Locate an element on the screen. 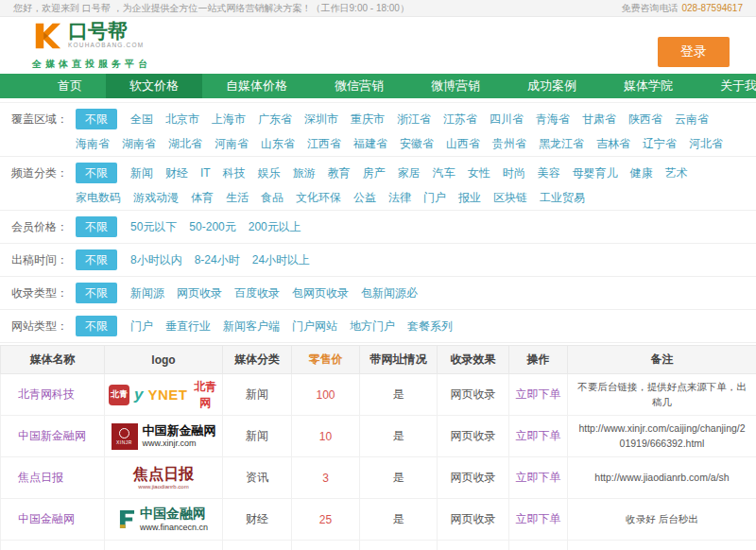 Image resolution: width=756 pixels, height=550 pixels. filter-option: 门户网站 is located at coordinates (315, 326).